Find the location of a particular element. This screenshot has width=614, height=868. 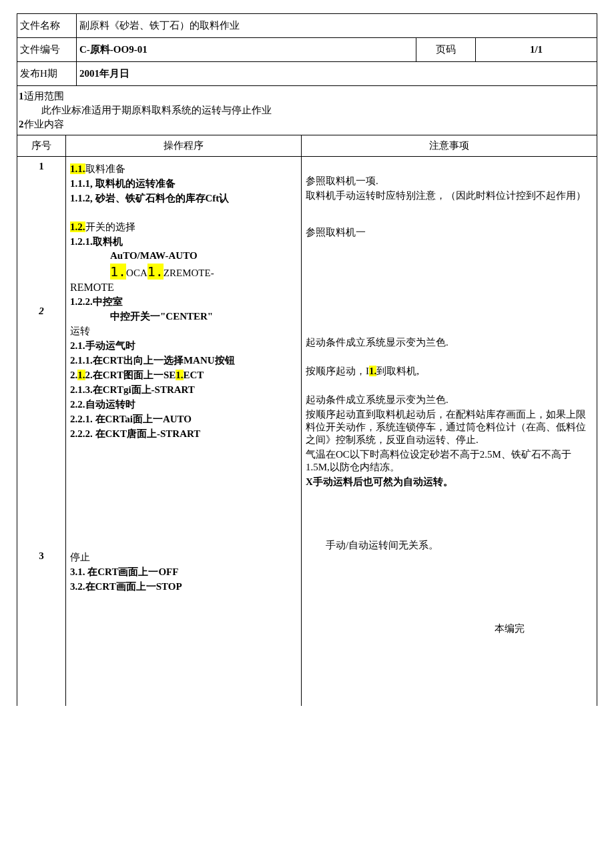

doc-code-value: C-原料-OO9-01 is located at coordinates (247, 50).